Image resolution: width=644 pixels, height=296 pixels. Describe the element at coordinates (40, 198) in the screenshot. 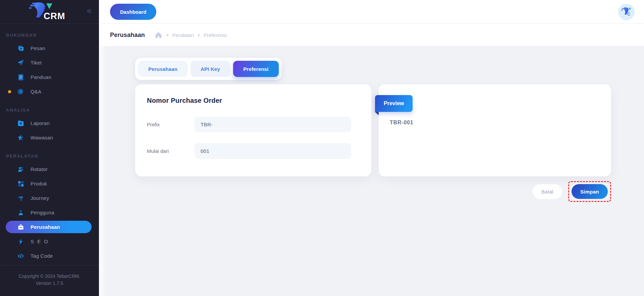

I see `sidebar-item-label: Journey` at that location.